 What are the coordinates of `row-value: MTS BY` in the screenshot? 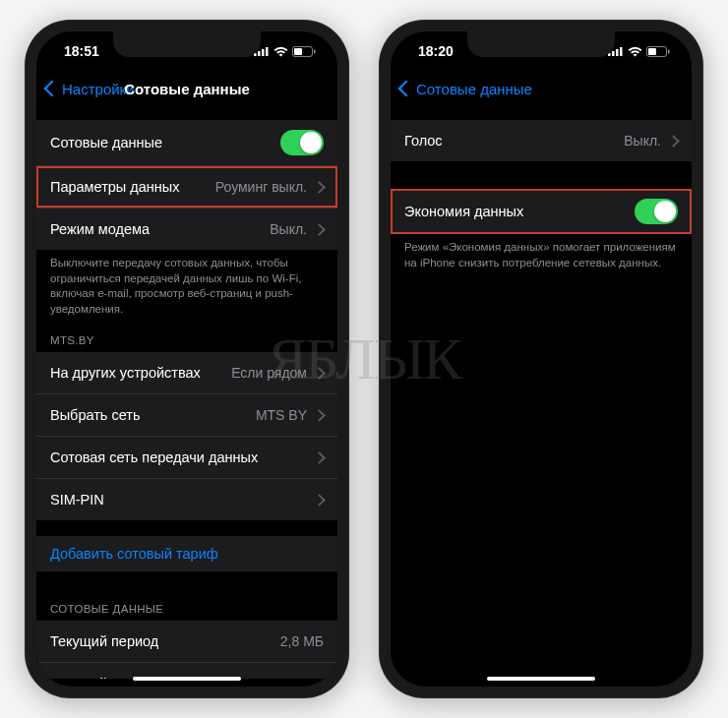 It's located at (289, 415).